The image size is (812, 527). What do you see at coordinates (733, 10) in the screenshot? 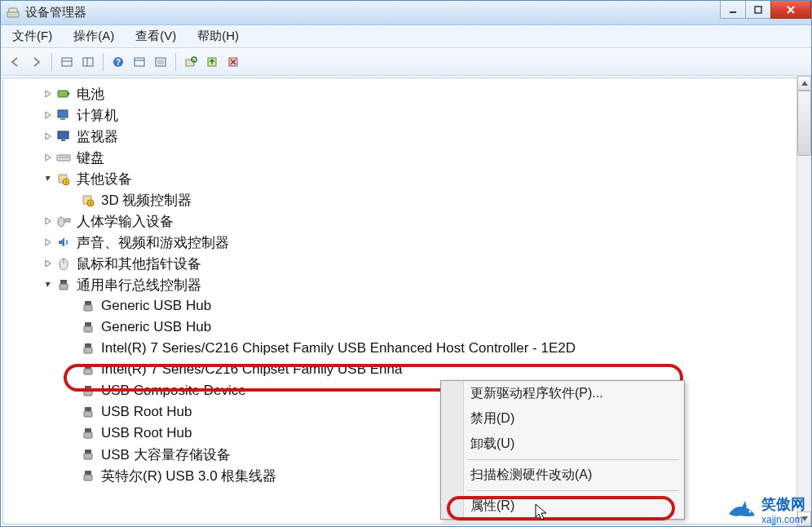
I see `minimize-button` at bounding box center [733, 10].